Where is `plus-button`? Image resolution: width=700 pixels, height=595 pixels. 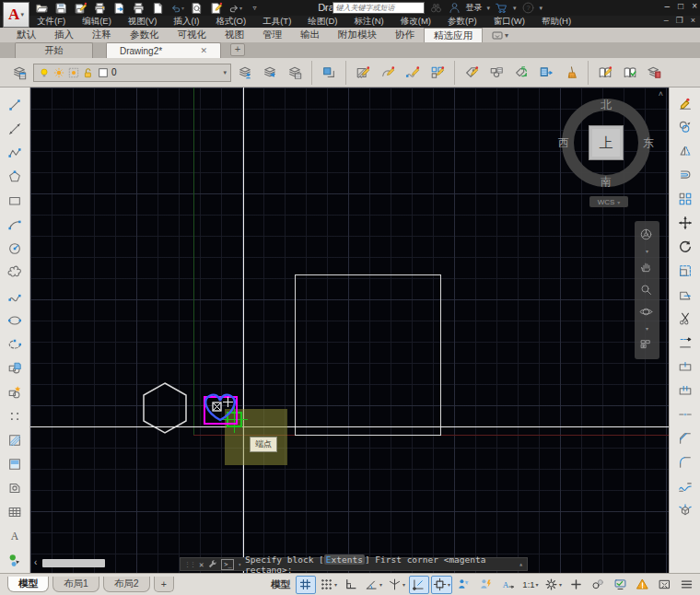
plus-button is located at coordinates (576, 585).